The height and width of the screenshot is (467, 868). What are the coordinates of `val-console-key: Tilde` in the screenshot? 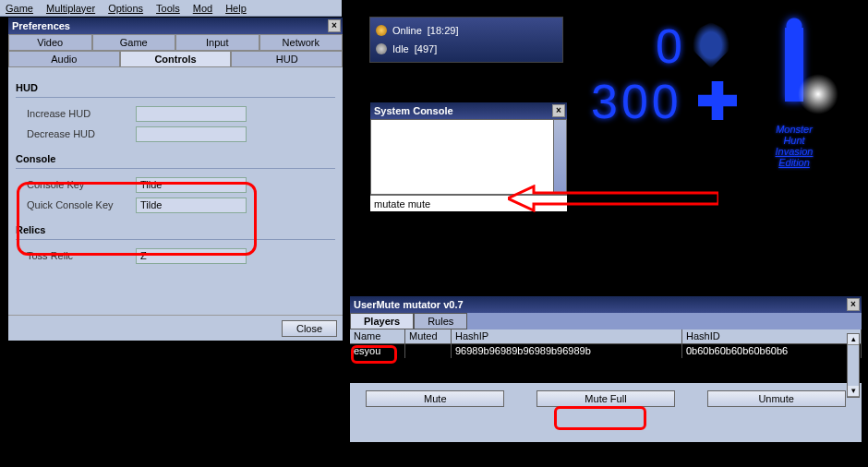 It's located at (191, 185).